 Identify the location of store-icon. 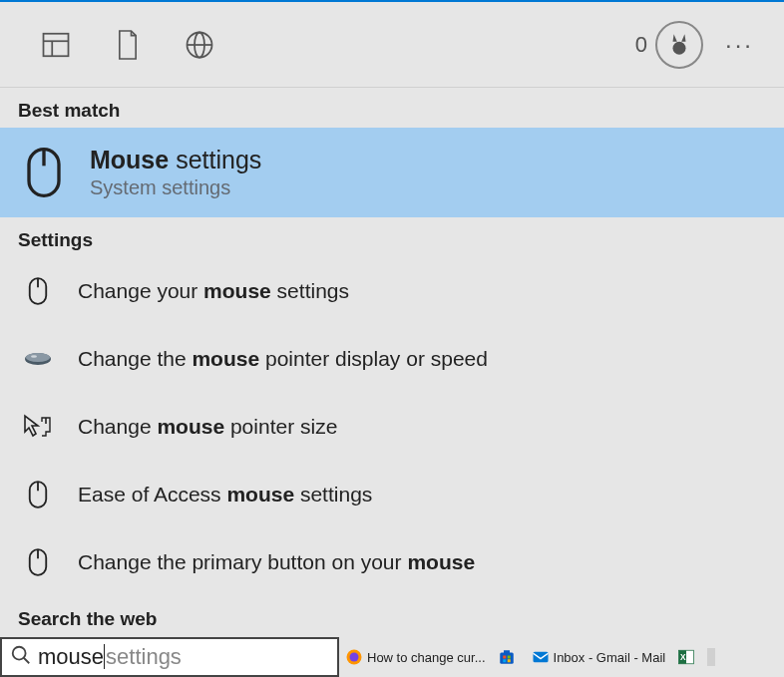
(507, 657).